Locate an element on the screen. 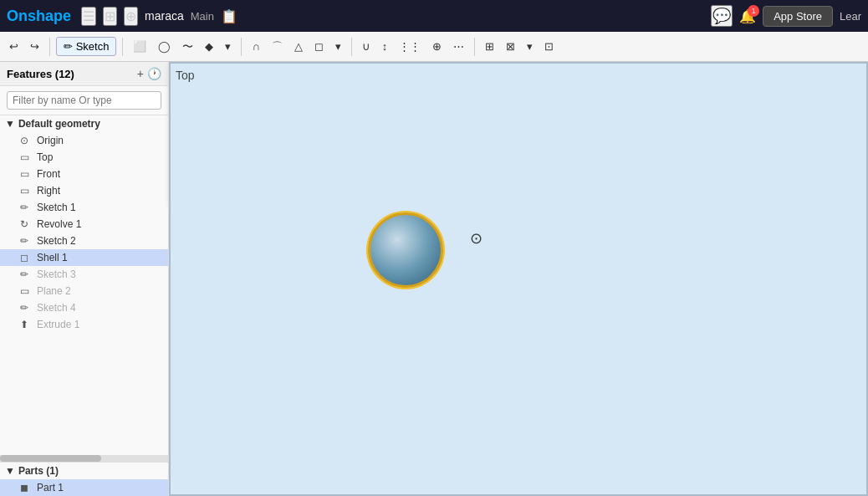  item-label: Right is located at coordinates (49, 191).